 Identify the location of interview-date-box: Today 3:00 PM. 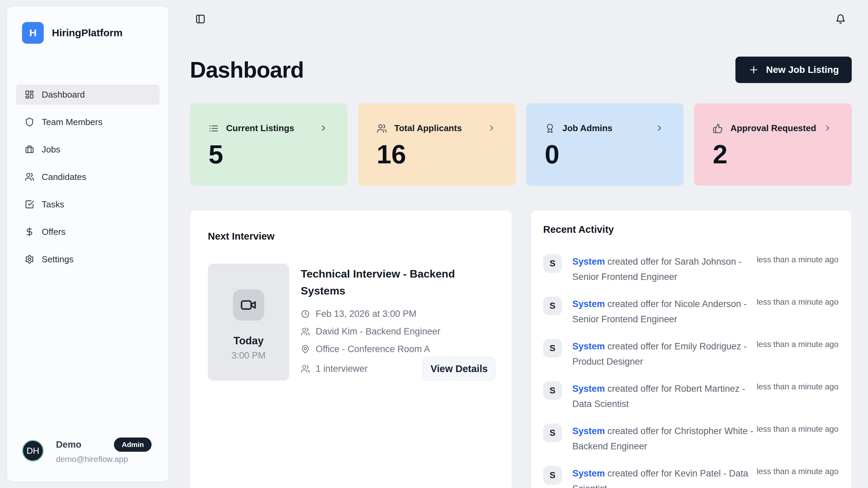
(249, 322).